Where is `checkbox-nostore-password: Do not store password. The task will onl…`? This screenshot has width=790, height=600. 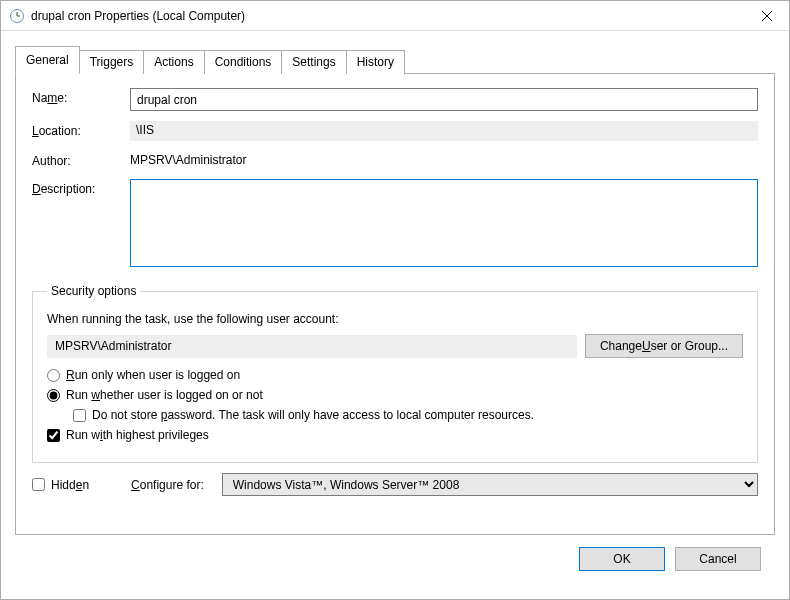
checkbox-nostore-password: Do not store password. The task will onl… is located at coordinates (408, 415).